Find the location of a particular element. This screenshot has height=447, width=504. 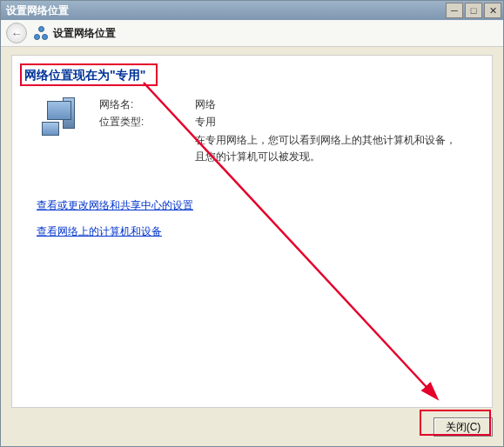

close-window-button: ✕ is located at coordinates (493, 10).